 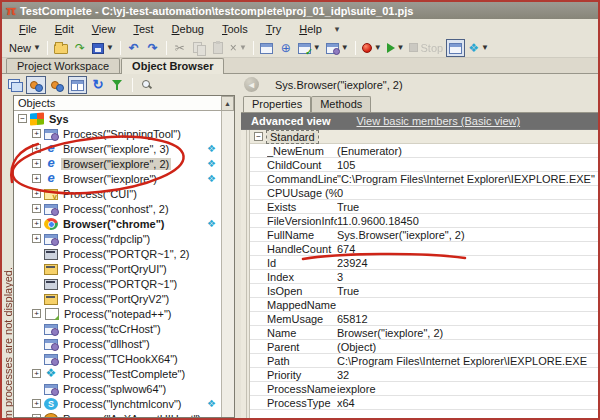 I want to click on menu-test: Test, so click(x=143, y=29).